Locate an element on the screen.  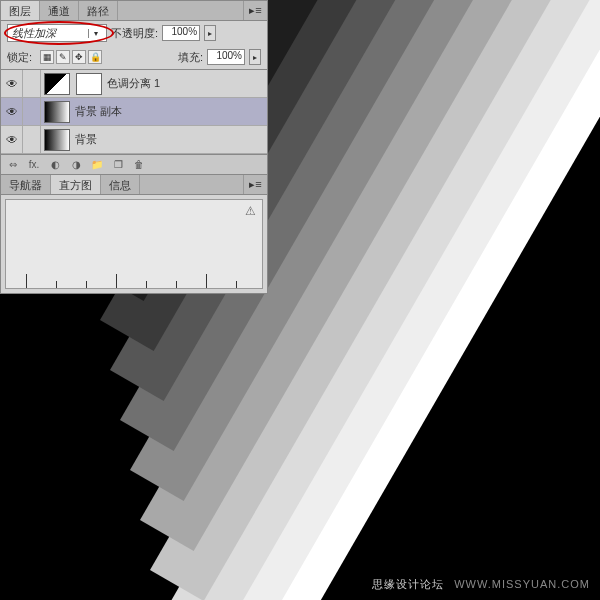
panel-tabs: 图层 通道 路径 ▸≡ is located at coordinates (134, 11).